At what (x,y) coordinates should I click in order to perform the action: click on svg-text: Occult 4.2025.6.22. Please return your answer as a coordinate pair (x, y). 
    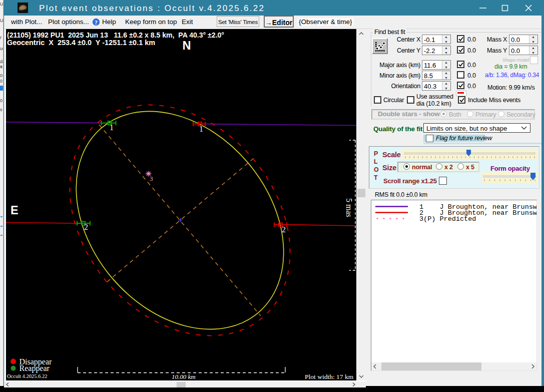
    Looking at the image, I should click on (27, 376).